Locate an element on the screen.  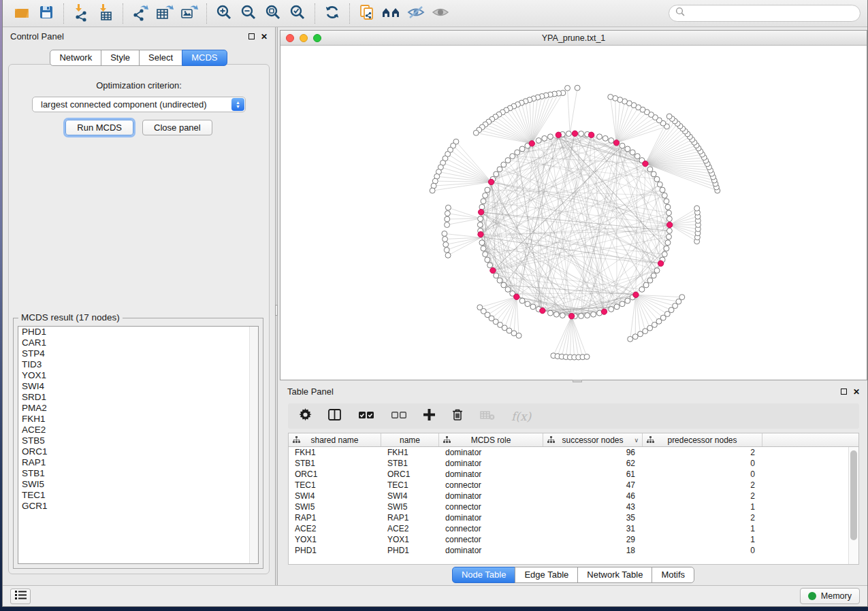
table-scrollbar is located at coordinates (854, 506).